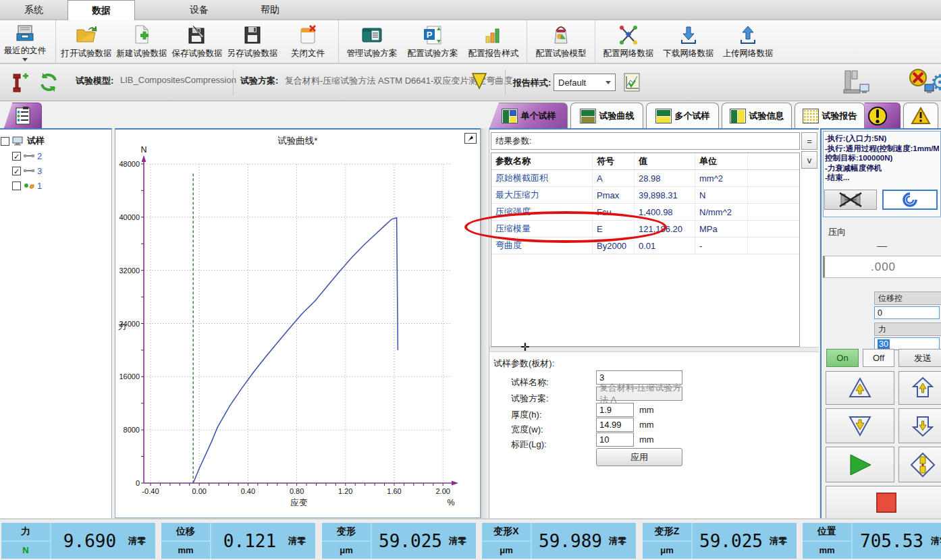 The image size is (941, 560). Describe the element at coordinates (851, 200) in the screenshot. I see `extensometer-disabled-button` at that location.